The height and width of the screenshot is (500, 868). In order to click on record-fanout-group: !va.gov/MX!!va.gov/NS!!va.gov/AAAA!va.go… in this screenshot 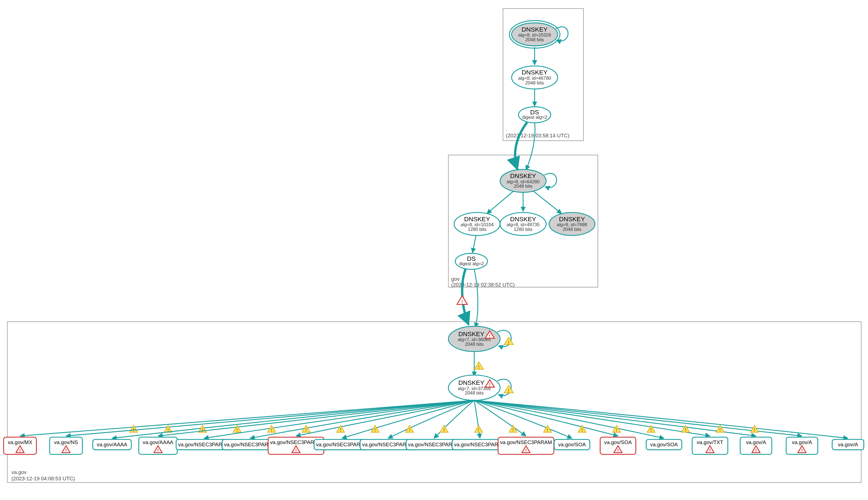, I will do `click(434, 427)`.